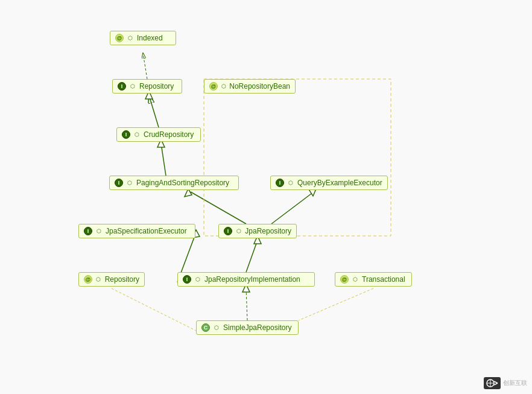 The image size is (532, 394). What do you see at coordinates (384, 279) in the screenshot?
I see `node-label: Transactional` at bounding box center [384, 279].